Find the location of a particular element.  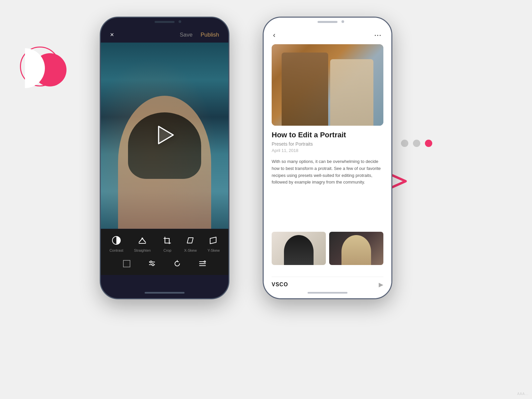

photo-person is located at coordinates (165, 162).